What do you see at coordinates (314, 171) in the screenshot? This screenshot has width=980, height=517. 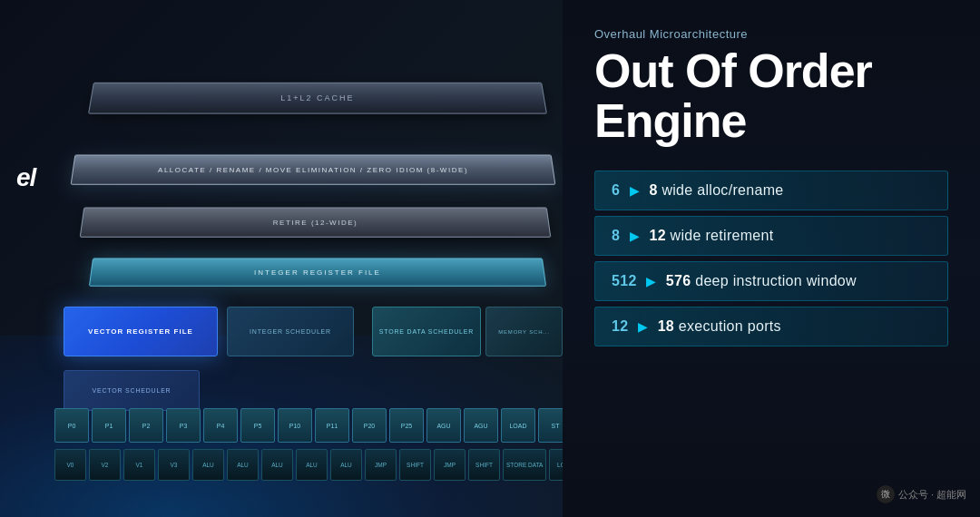 I see `allocate-layer: ALLOCATE / RENAME / MOVE ELIMINATION / Z…` at bounding box center [314, 171].